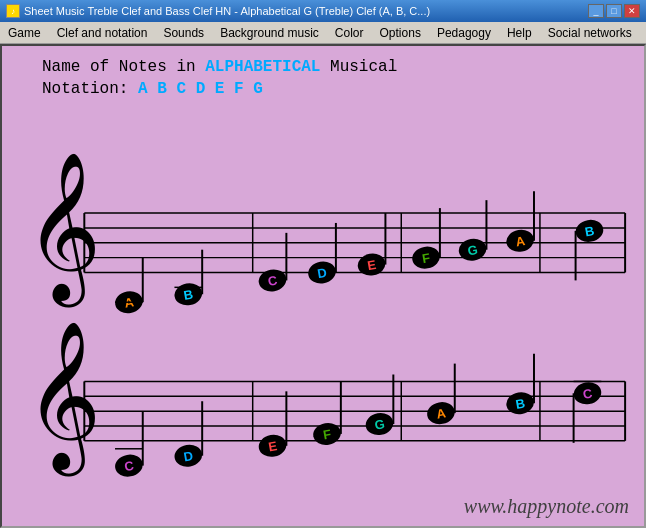  Describe the element at coordinates (323, 11) in the screenshot. I see `title-bar: ♪ Sheet Music Treble Clef and Bass Clef …` at that location.